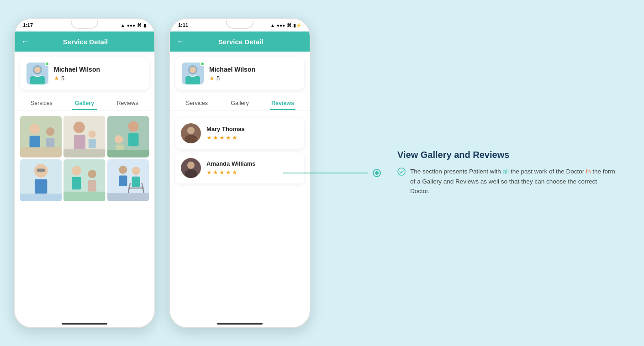  I want to click on wifi-icon-r: ⌘, so click(289, 26).